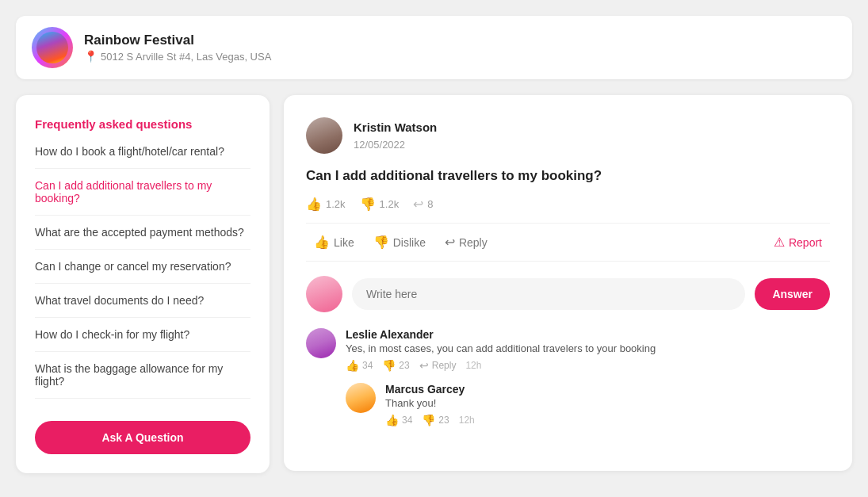  I want to click on faq-section-title: Frequently asked questions, so click(143, 124).